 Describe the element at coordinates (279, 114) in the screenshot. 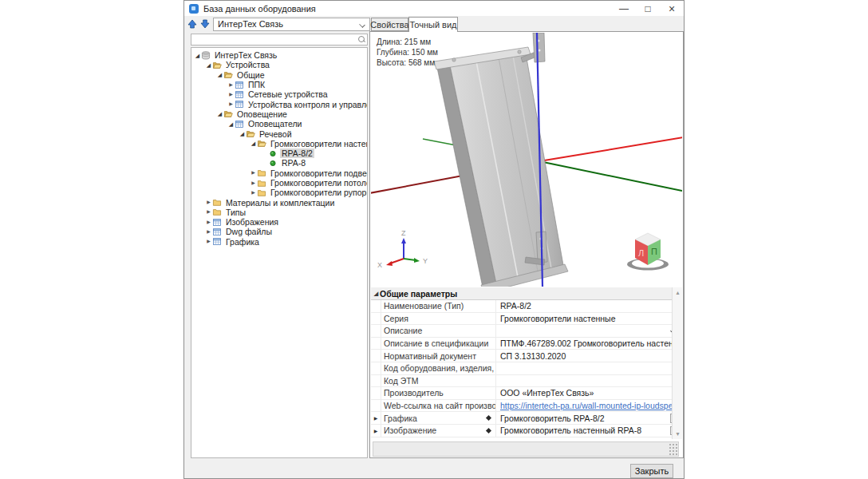

I see `tree-item: ◢Оповещение` at that location.